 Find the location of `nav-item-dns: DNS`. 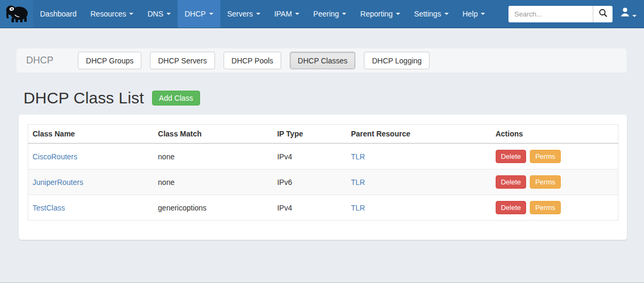

nav-item-dns: DNS is located at coordinates (159, 14).